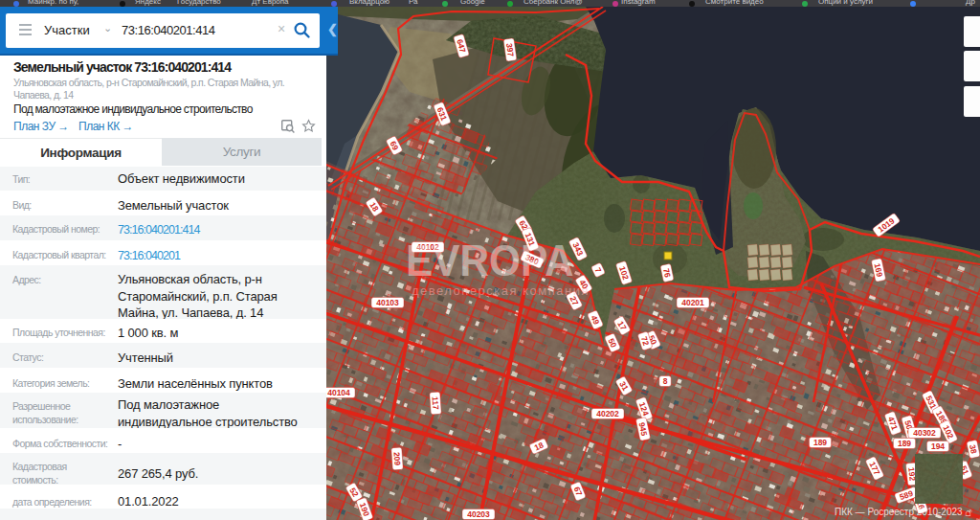 The image size is (980, 520). I want to click on svg-text: ПКК — Росреестр 2010-2023, so click(899, 511).